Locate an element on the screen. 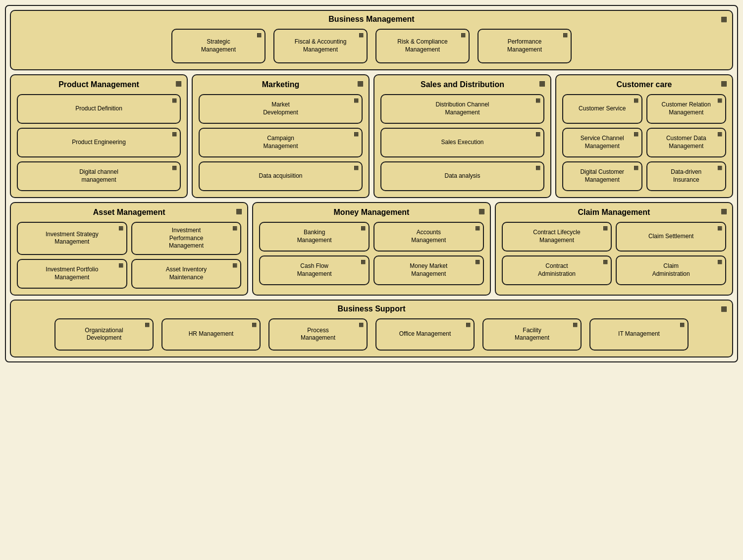 This screenshot has height=560, width=743. card-label: Money MarketManagement is located at coordinates (428, 270).